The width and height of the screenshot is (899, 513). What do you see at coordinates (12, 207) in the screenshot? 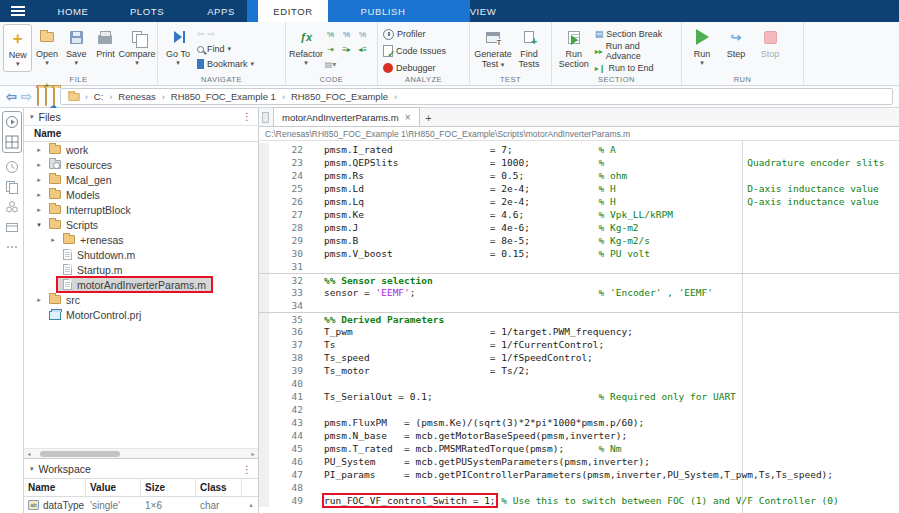
I see `apps-icon` at bounding box center [12, 207].